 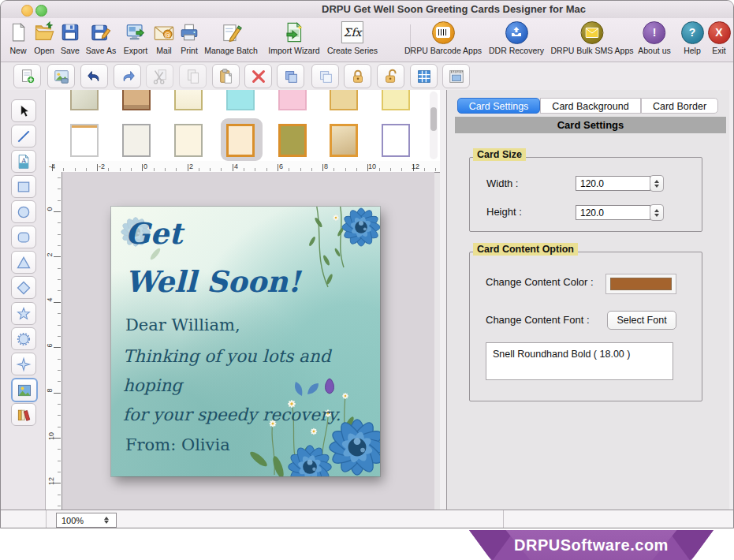 What do you see at coordinates (24, 415) in the screenshot?
I see `library-tool-button` at bounding box center [24, 415].